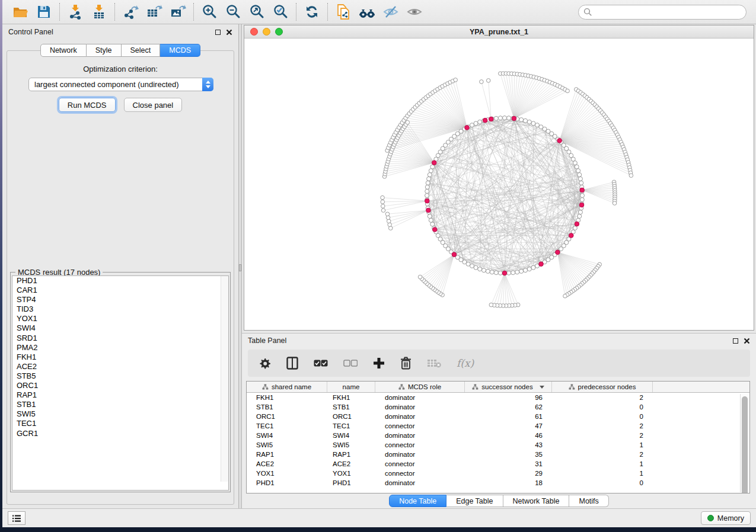  Describe the element at coordinates (588, 12) in the screenshot. I see `search-icon` at that location.